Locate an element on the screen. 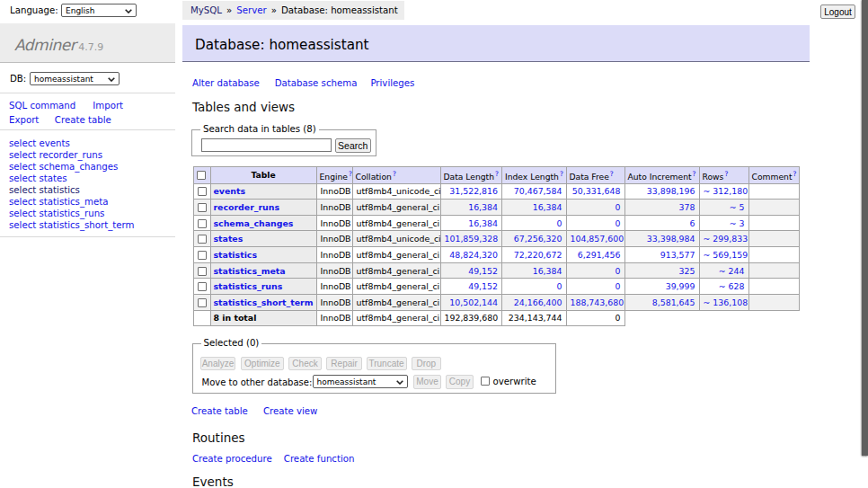  sidebar-select-link: select statistics is located at coordinates (92, 191).